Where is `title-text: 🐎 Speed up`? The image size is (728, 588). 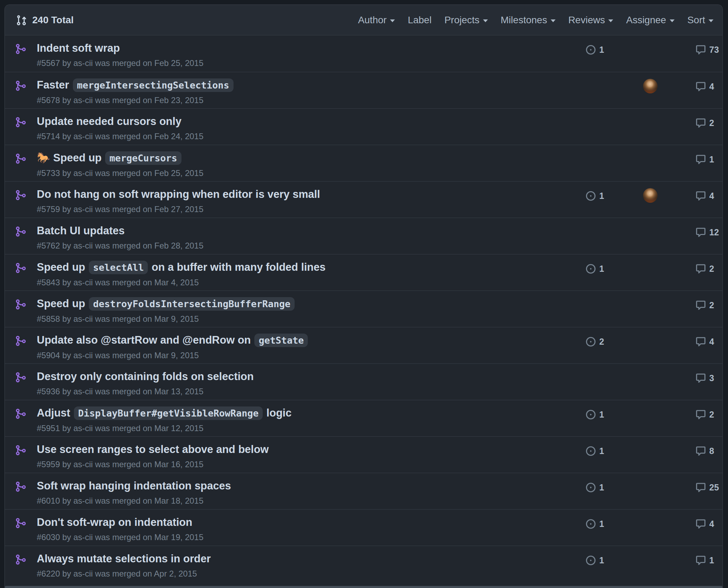
title-text: 🐎 Speed up is located at coordinates (71, 158).